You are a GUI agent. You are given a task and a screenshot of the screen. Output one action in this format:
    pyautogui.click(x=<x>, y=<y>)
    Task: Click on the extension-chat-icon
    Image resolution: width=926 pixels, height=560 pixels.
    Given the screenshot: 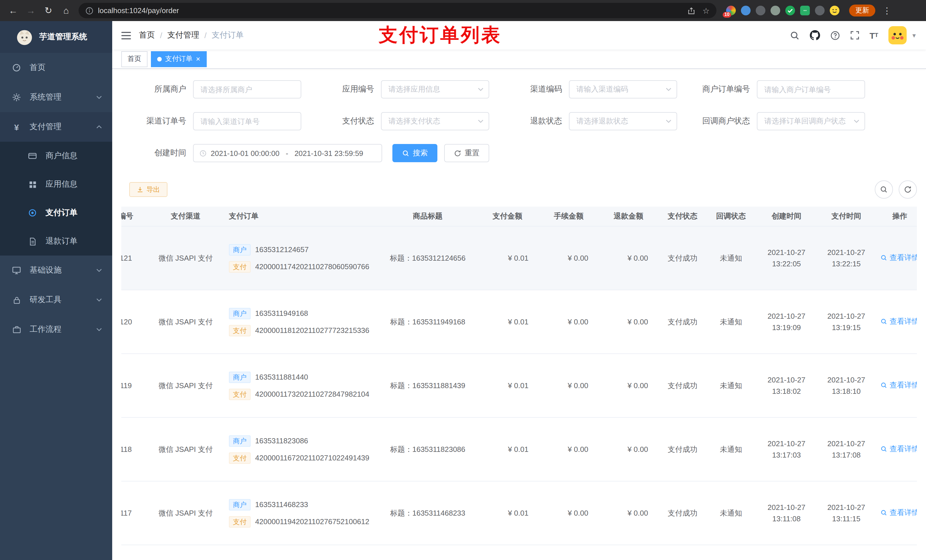 What is the action you would take?
    pyautogui.click(x=805, y=11)
    